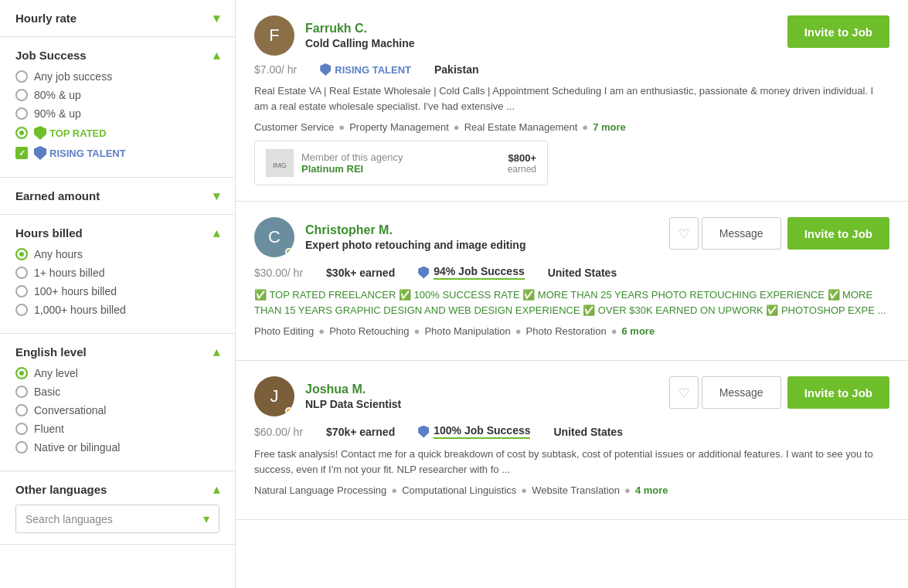 The image size is (908, 588). I want to click on skill-1-christopher: Photo Editing, so click(284, 331).